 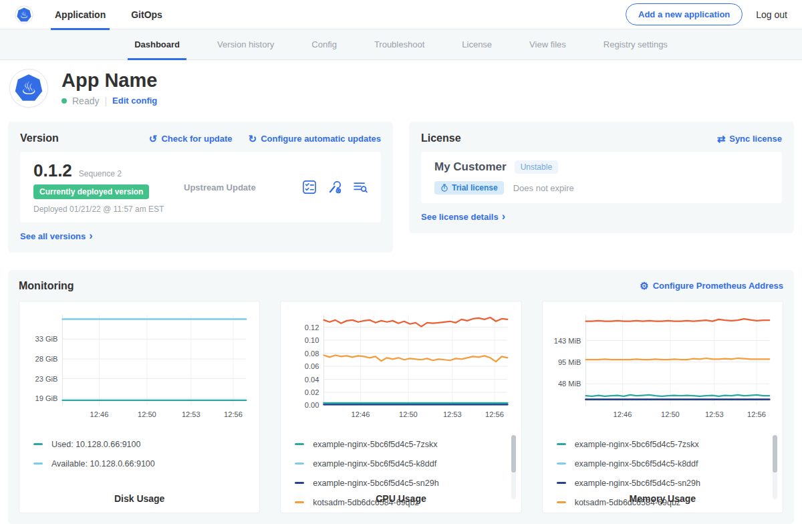 What do you see at coordinates (103, 464) in the screenshot?
I see `legend-label: Available: 10.128.0.66:9100` at bounding box center [103, 464].